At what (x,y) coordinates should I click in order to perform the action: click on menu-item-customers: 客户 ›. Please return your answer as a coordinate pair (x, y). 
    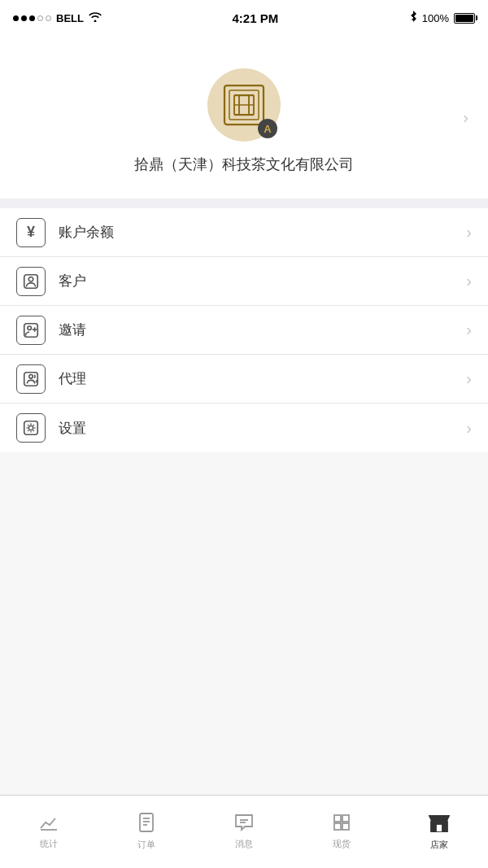
    Looking at the image, I should click on (244, 281).